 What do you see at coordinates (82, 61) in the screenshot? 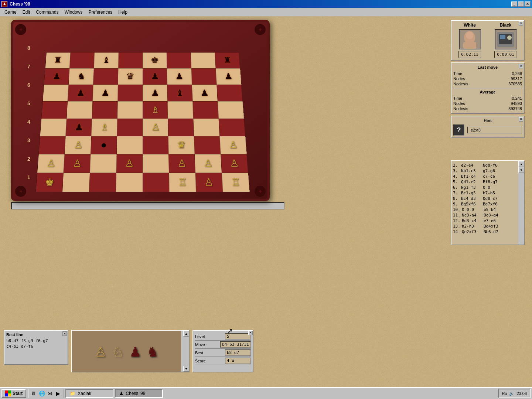
I see `cell-b8` at bounding box center [82, 61].